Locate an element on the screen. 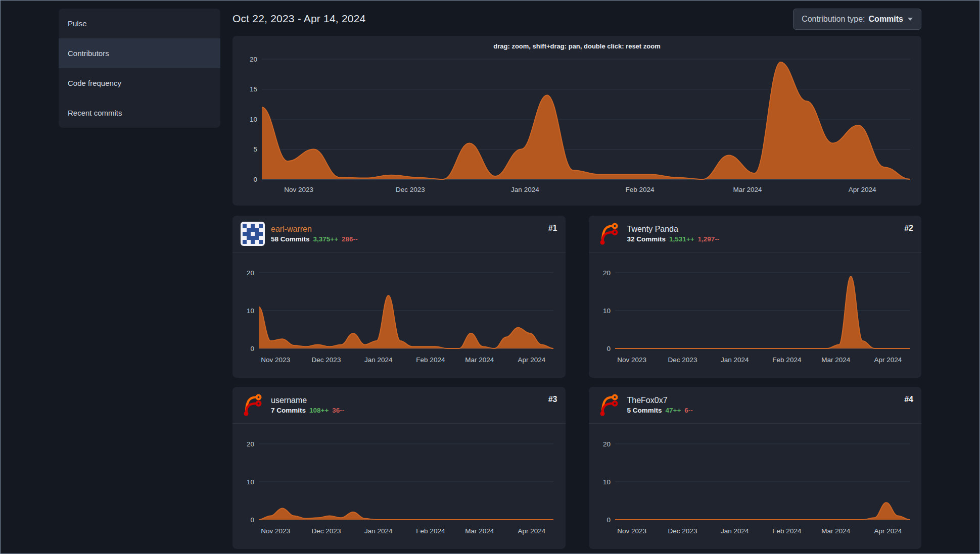 The image size is (980, 554). contribution-type-value: Commits is located at coordinates (886, 19).